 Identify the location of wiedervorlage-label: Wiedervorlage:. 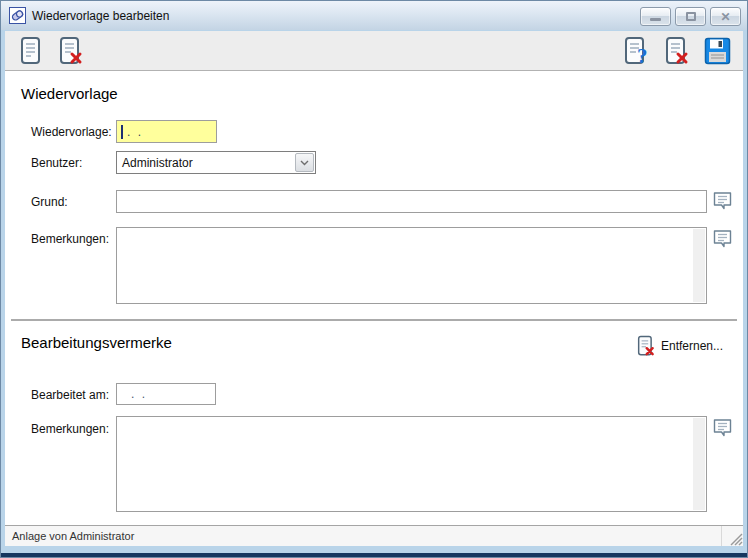
(72, 132).